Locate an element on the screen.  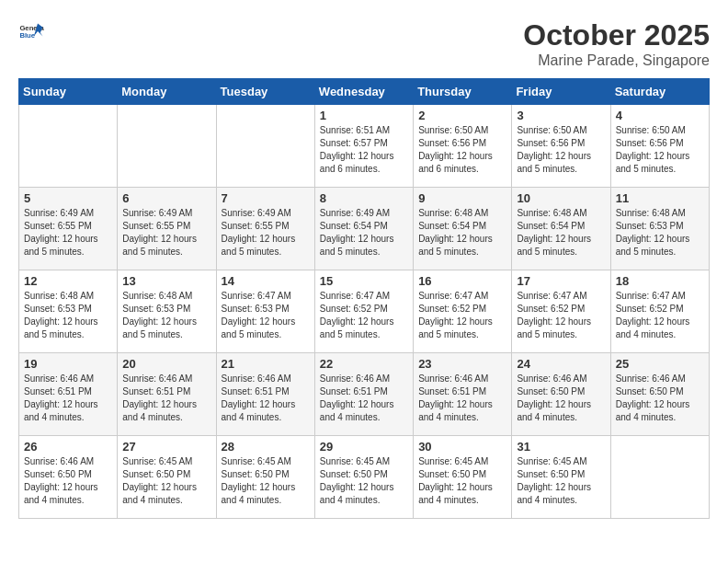
calendar-cell: 8Sunrise: 6:49 AM Sunset: 6:54 PM Daylig… is located at coordinates (364, 229).